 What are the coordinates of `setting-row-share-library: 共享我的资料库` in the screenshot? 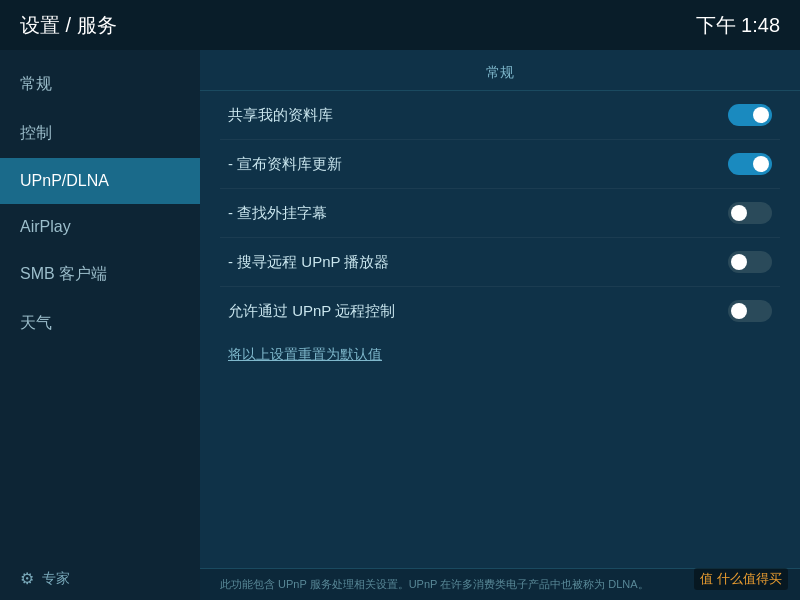 It's located at (500, 116).